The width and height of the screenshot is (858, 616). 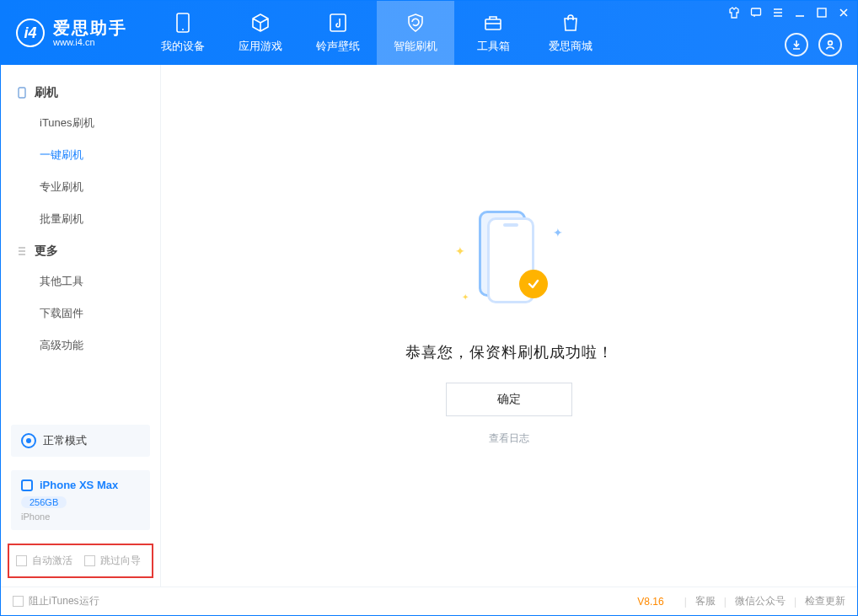 I want to click on phone-icon, so click(x=183, y=23).